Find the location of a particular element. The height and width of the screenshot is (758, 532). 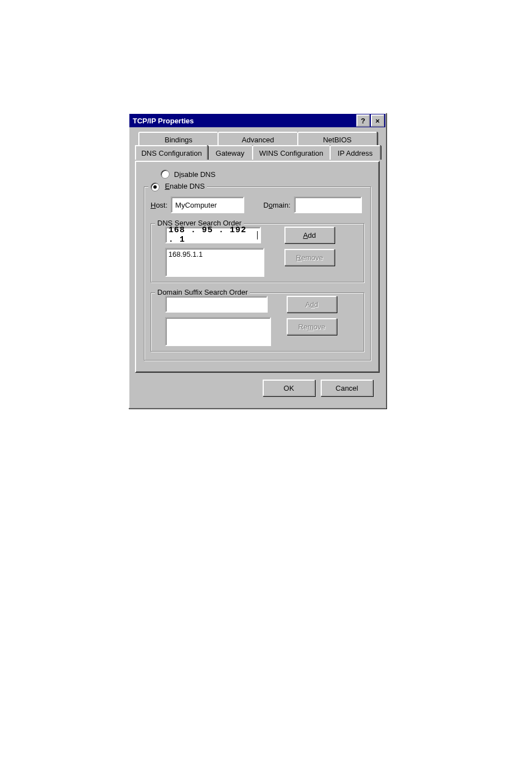

domain-suffix-title: Domain Suffix Search Order is located at coordinates (202, 292).